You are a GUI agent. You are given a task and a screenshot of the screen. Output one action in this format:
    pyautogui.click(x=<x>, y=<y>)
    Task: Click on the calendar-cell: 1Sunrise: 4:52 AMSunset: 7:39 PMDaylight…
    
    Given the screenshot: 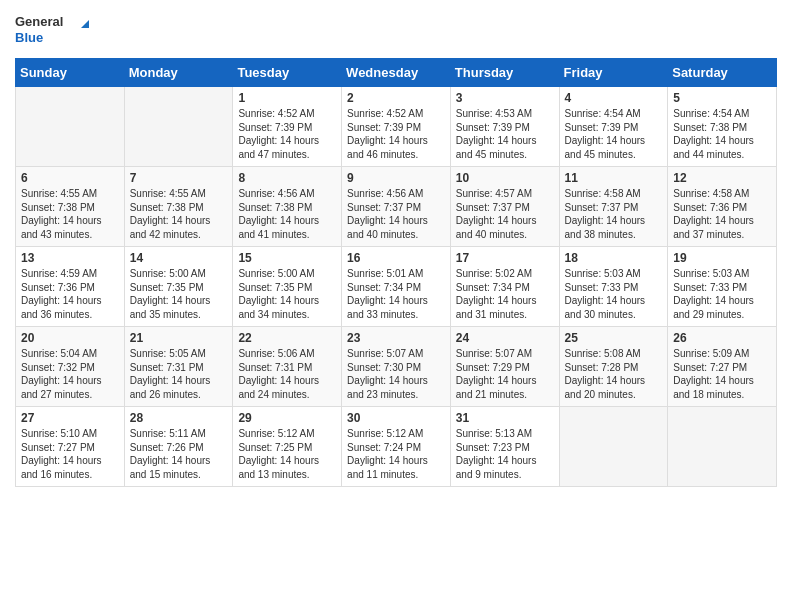 What is the action you would take?
    pyautogui.click(x=288, y=127)
    